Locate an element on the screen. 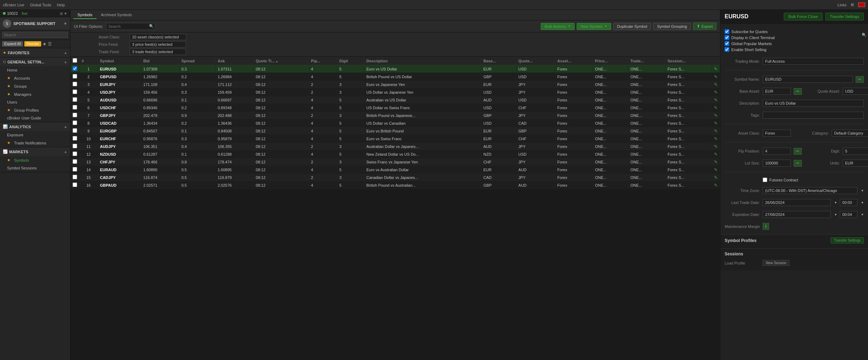 This screenshot has width=868, height=360. list-view-toggle: ☰ is located at coordinates (50, 44).